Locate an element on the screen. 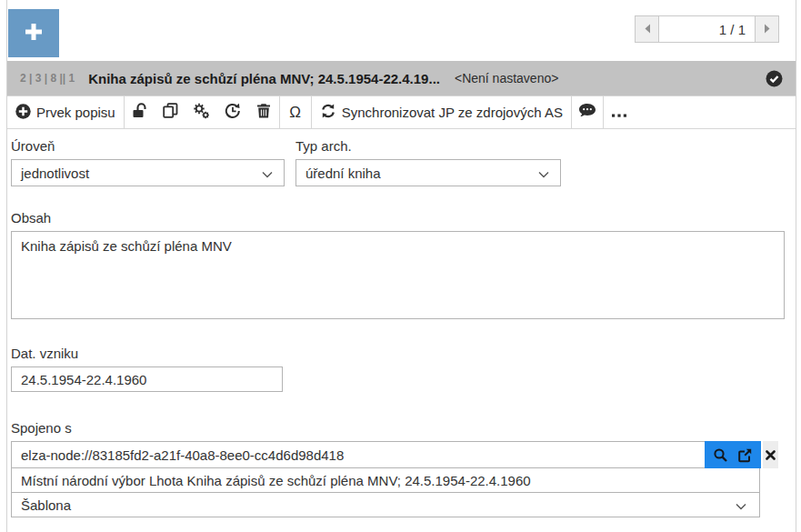 This screenshot has width=801, height=532. page-indicator: 1 / 1 is located at coordinates (707, 29).